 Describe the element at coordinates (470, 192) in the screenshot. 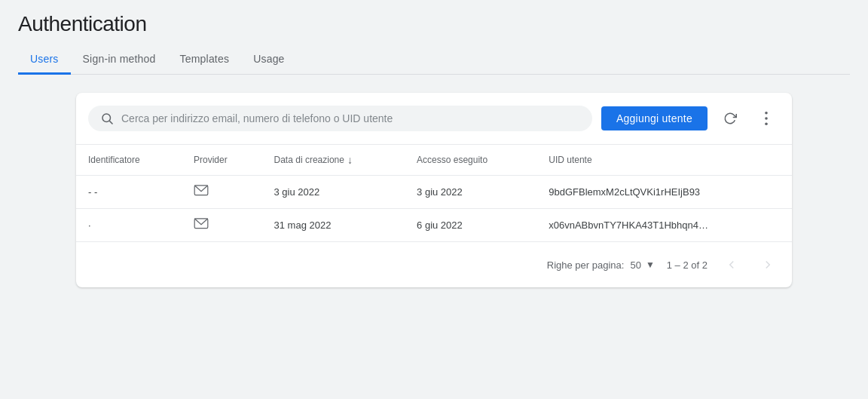

I see `cell-accesso-1: 3 giu 2022` at that location.